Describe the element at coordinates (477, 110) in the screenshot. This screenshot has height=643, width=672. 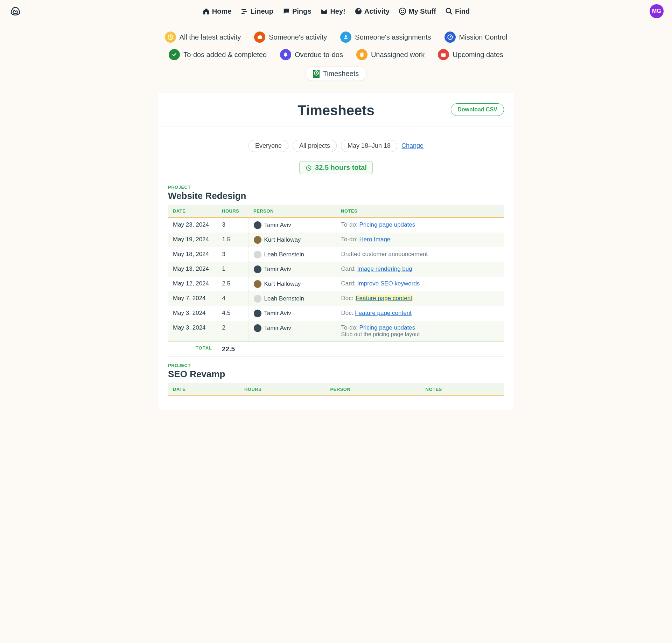
I see `download-csv-button: Download CSV` at that location.